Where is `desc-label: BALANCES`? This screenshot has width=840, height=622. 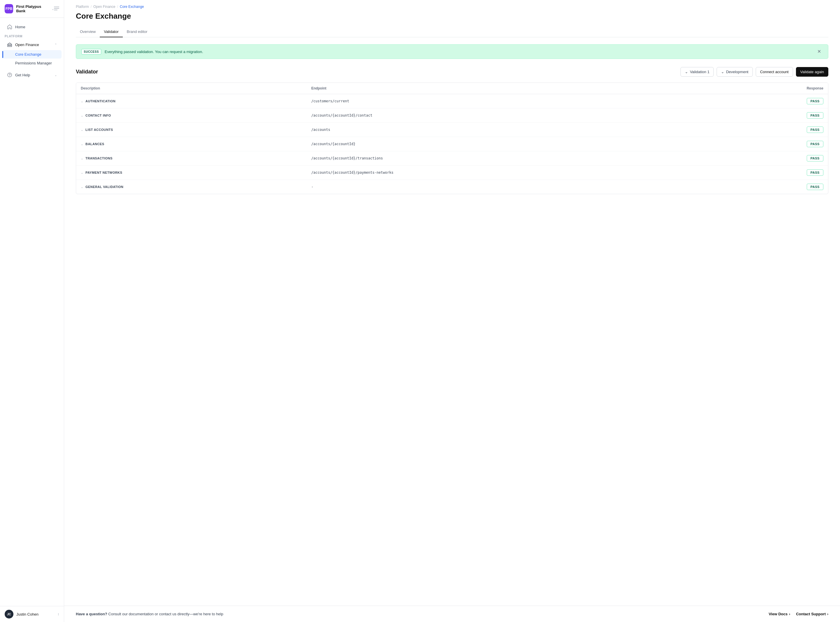 desc-label: BALANCES is located at coordinates (95, 144).